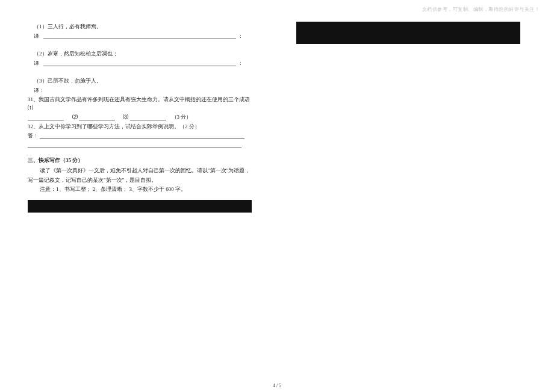 This screenshot has height=392, width=554. Describe the element at coordinates (140, 81) in the screenshot. I see `q3-sentence: （3）己所不欲，勿施于人。` at that location.